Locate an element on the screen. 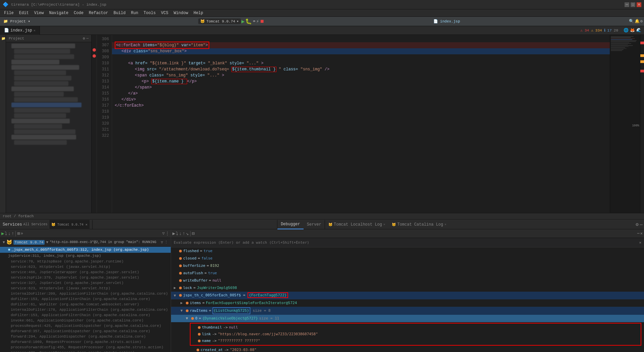 The width and height of the screenshot is (644, 352). stack-frame-5: service:623, HttpServlet (javax.servlet.… is located at coordinates (85, 288).